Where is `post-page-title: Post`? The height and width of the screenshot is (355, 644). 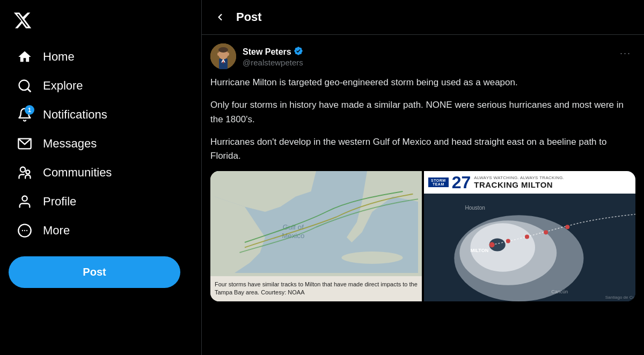 post-page-title: Post is located at coordinates (249, 17).